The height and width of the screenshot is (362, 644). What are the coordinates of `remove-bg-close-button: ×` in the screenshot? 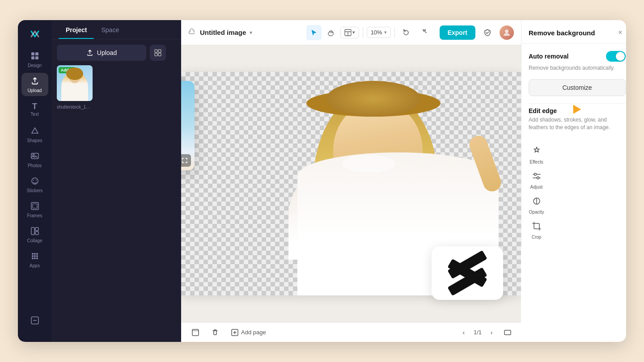 It's located at (620, 33).